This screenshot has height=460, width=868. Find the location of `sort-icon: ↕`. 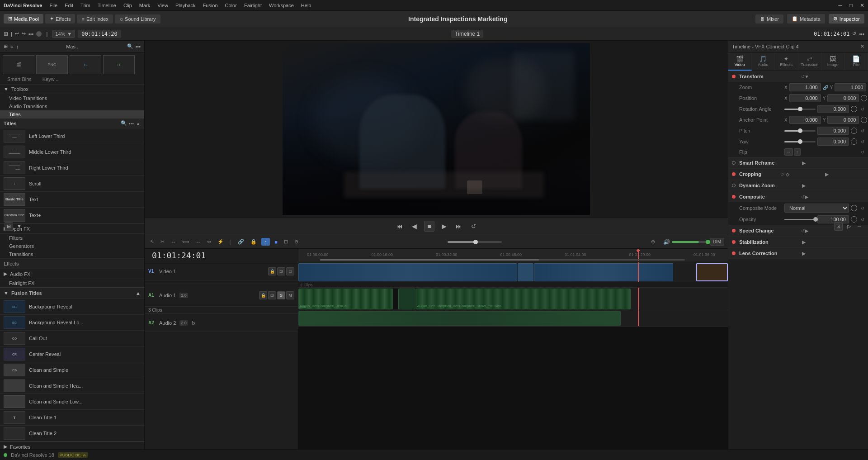

sort-icon: ↕ is located at coordinates (17, 47).